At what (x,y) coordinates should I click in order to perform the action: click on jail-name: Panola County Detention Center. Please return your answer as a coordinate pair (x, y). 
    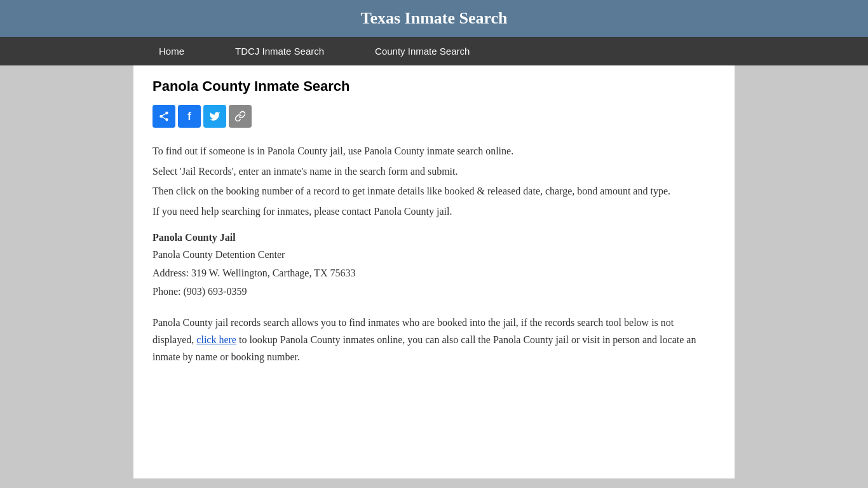
    Looking at the image, I should click on (434, 255).